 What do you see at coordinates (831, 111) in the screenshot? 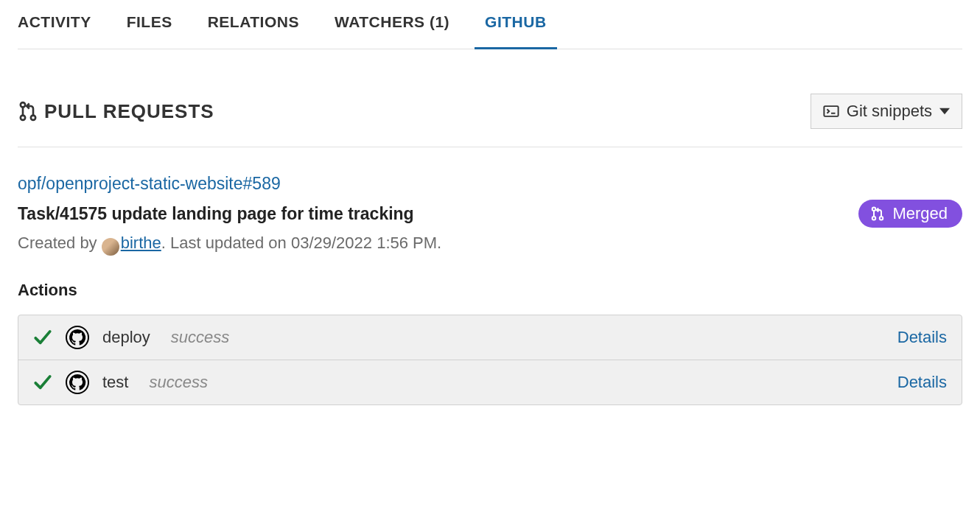
I see `terminal-icon` at bounding box center [831, 111].